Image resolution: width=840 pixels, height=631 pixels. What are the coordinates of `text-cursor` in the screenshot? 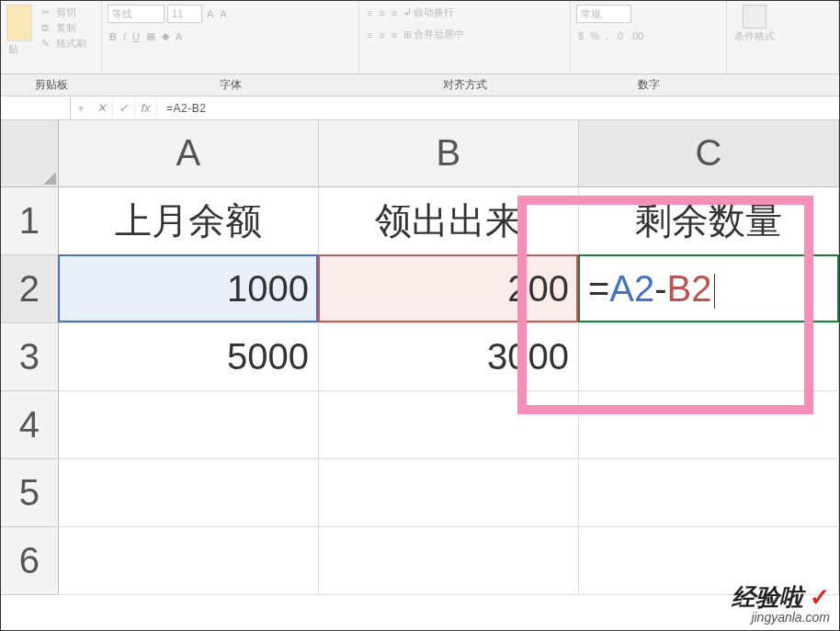 It's located at (715, 291).